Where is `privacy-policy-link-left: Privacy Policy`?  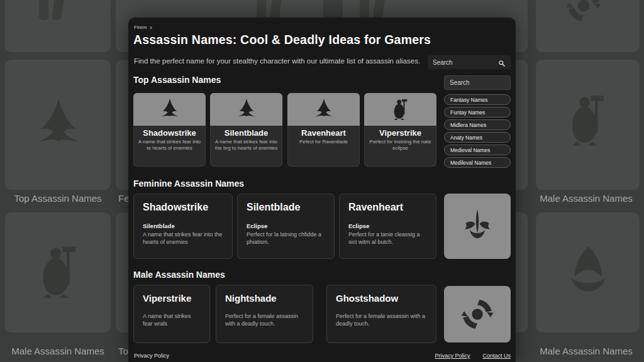
privacy-policy-link-left: Privacy Policy is located at coordinates (152, 356).